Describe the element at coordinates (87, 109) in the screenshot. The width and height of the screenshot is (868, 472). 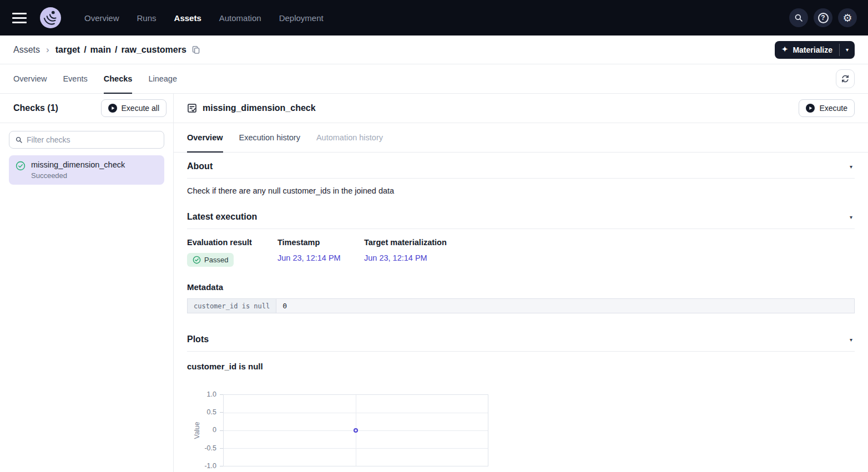
I see `checks-panel-header: Checks (1) Execute all` at that location.